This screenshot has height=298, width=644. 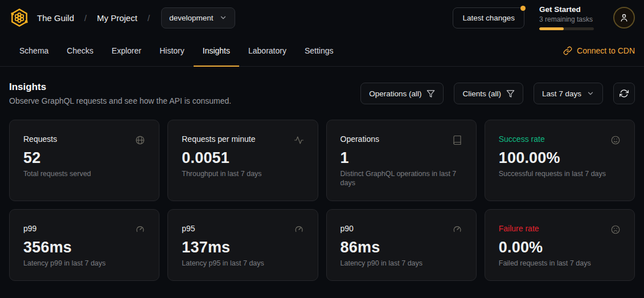 What do you see at coordinates (172, 51) in the screenshot?
I see `tab-history: History` at bounding box center [172, 51].